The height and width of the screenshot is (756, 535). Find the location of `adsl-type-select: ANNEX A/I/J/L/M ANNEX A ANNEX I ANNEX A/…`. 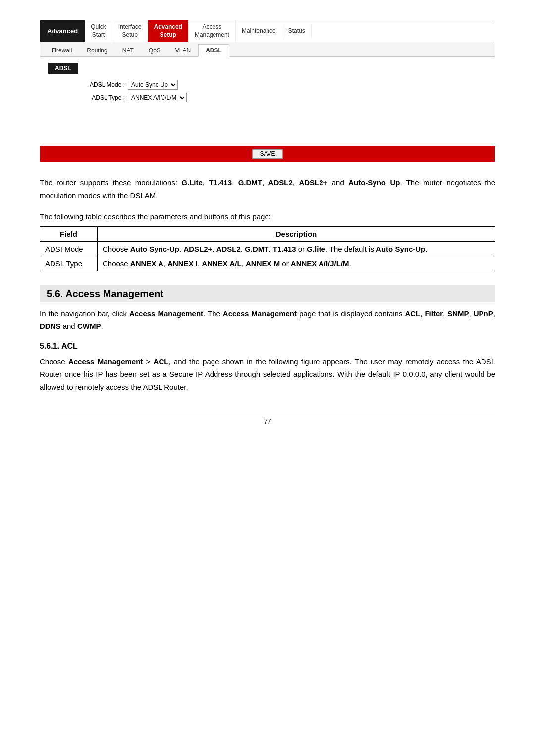

adsl-type-select: ANNEX A/I/J/L/M ANNEX A ANNEX I ANNEX A/… is located at coordinates (158, 98).